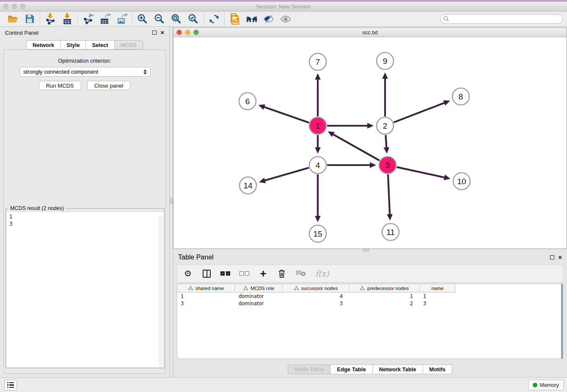 The image size is (567, 392). Describe the element at coordinates (370, 296) in the screenshot. I see `table-row: 1 dominator 4 1 1` at that location.